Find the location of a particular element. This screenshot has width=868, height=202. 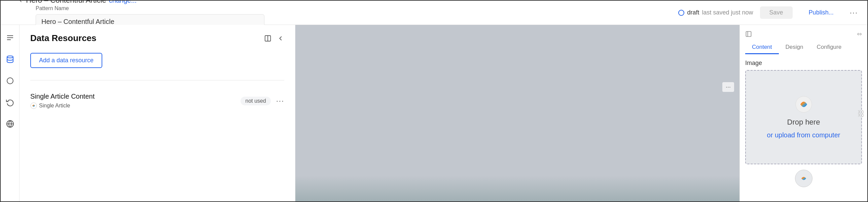

more-button: ··· is located at coordinates (854, 13).